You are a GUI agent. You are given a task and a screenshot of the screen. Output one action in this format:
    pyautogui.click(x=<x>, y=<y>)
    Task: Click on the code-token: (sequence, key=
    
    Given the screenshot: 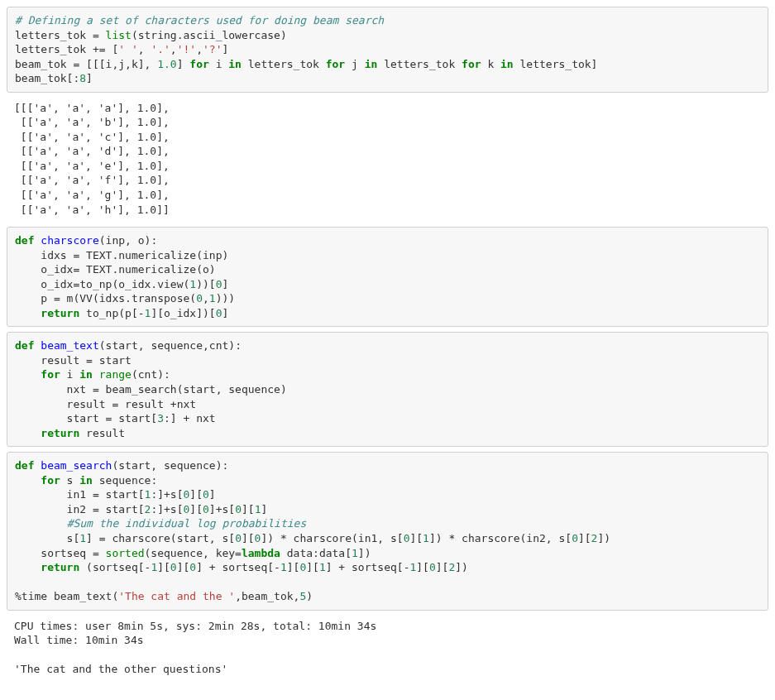 What is the action you would take?
    pyautogui.click(x=194, y=553)
    